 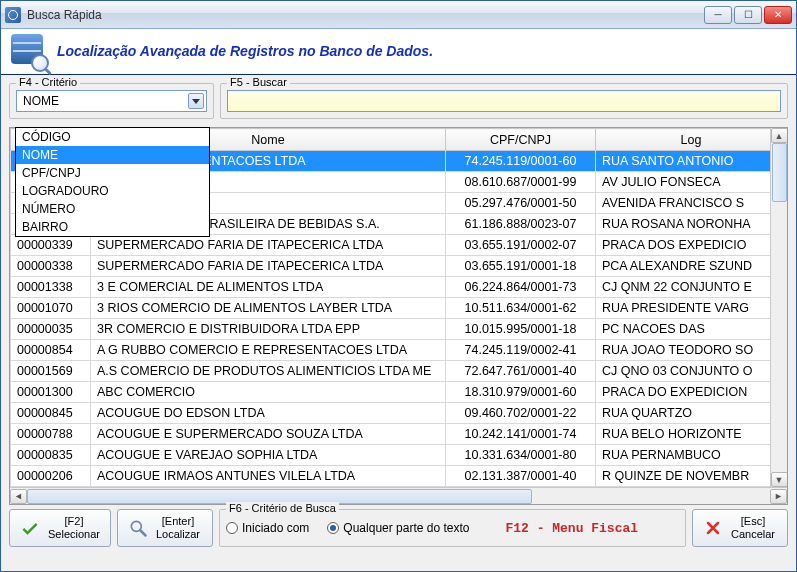 What do you see at coordinates (60, 528) in the screenshot?
I see `select-button: [F2] Selecionar` at bounding box center [60, 528].